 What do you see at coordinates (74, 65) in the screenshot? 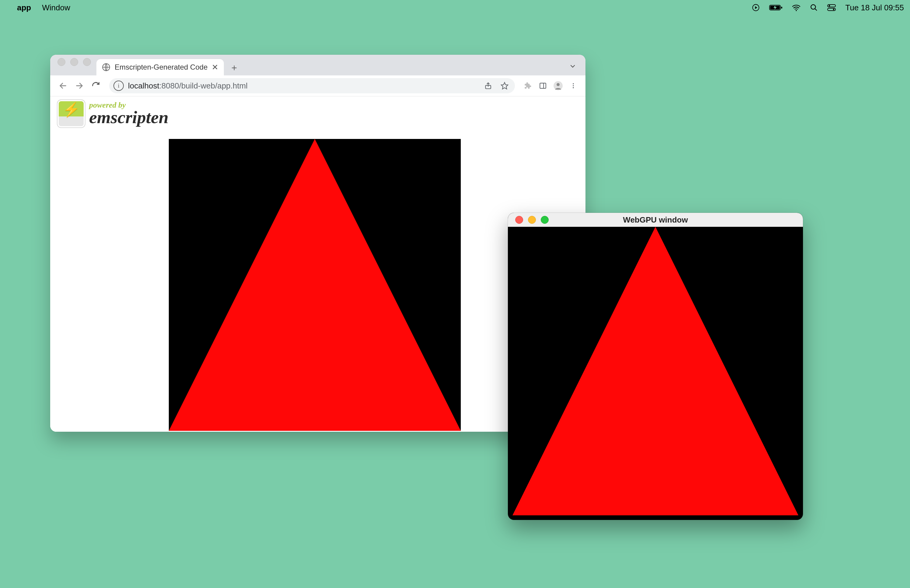
I see `window-controls-inactive` at bounding box center [74, 65].